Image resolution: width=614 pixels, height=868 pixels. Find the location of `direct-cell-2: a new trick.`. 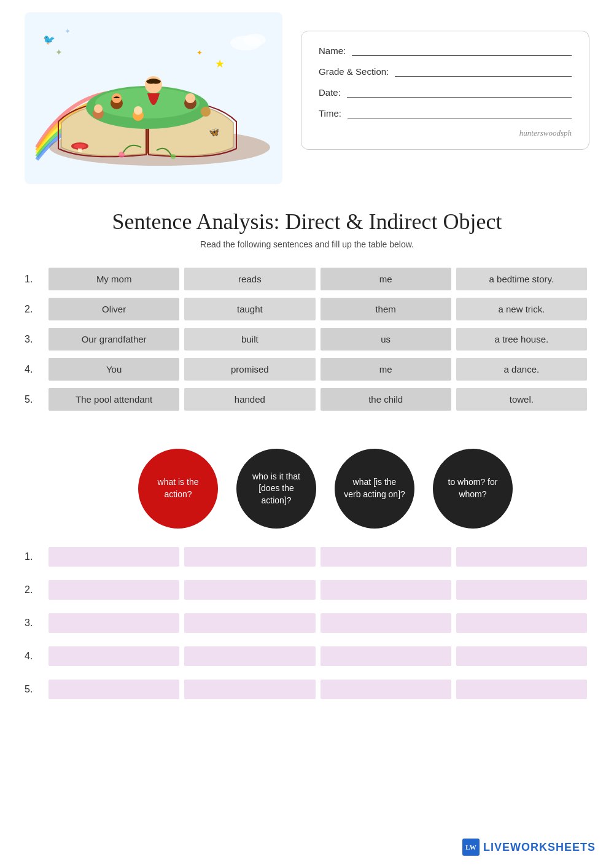

direct-cell-2: a new trick. is located at coordinates (522, 309).